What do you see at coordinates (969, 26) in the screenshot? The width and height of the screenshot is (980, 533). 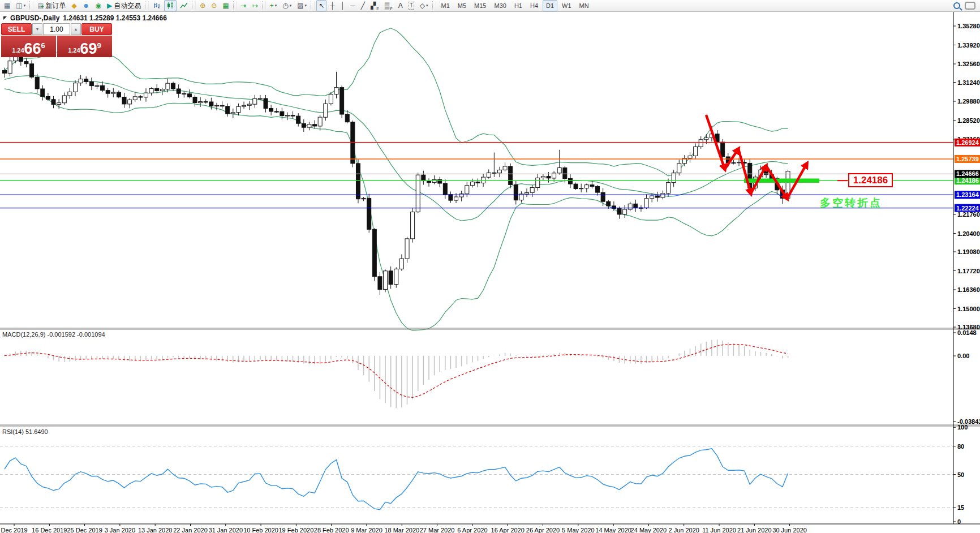 I see `price-axis-tick: 1.35280` at bounding box center [969, 26].